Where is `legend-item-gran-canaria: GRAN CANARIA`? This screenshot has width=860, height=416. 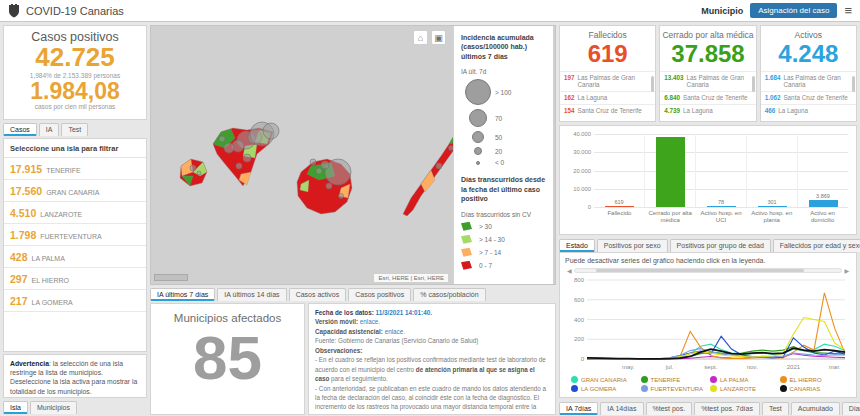
legend-item-gran-canaria: GRAN CANARIA is located at coordinates (604, 380).